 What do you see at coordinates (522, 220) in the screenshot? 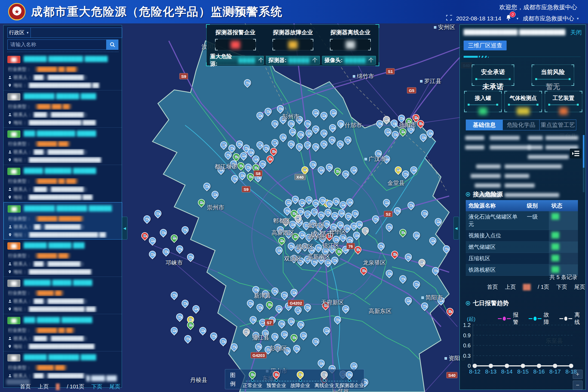
I see `table-row: 液化石油气储罐区单元一级██` at bounding box center [522, 220].